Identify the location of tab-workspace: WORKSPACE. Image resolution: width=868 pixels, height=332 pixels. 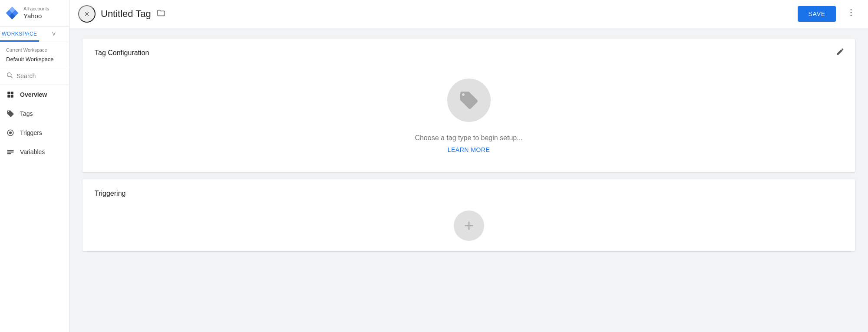
(20, 34).